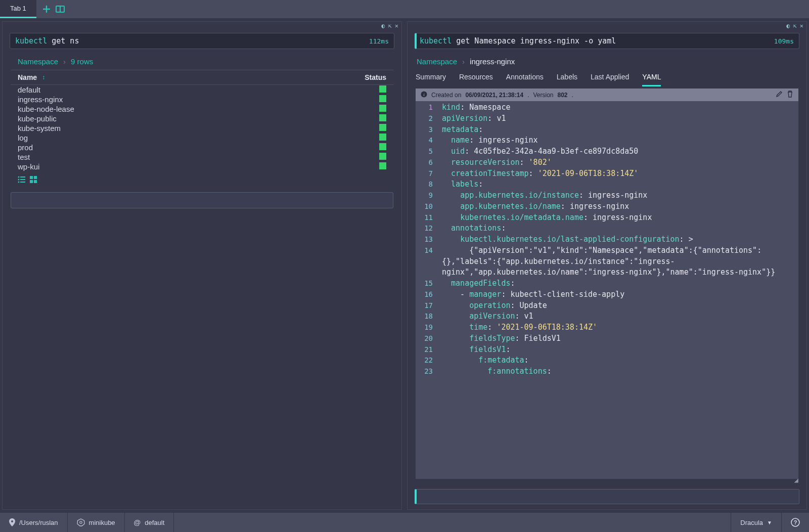 The width and height of the screenshot is (809, 532). Describe the element at coordinates (610, 78) in the screenshot. I see `tab-last-applied: Last Applied` at that location.